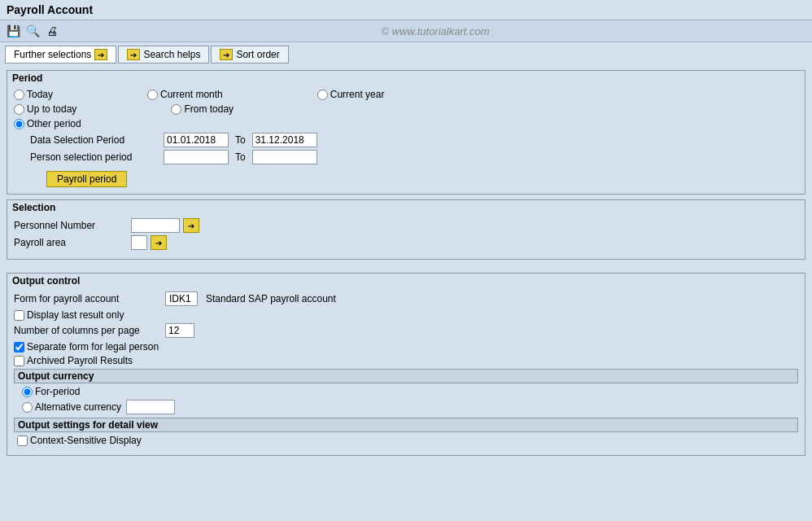 Image resolution: width=812 pixels, height=521 pixels. What do you see at coordinates (406, 331) in the screenshot?
I see `columns-row: Number of columns per page` at bounding box center [406, 331].